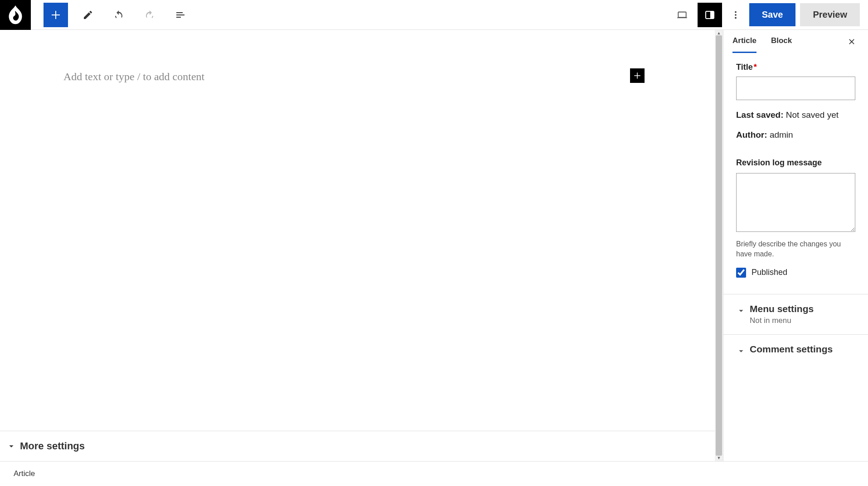  What do you see at coordinates (796, 214) in the screenshot?
I see `sidebar-body: Title* Last saved: Not saved yet Author:…` at bounding box center [796, 214].